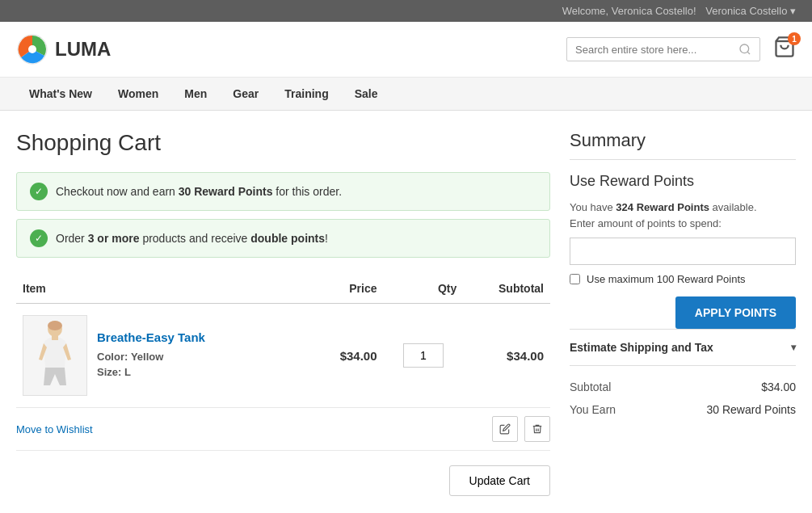 Image resolution: width=812 pixels, height=513 pixels. What do you see at coordinates (590, 387) in the screenshot?
I see `subtotal-label: Subtotal` at bounding box center [590, 387].